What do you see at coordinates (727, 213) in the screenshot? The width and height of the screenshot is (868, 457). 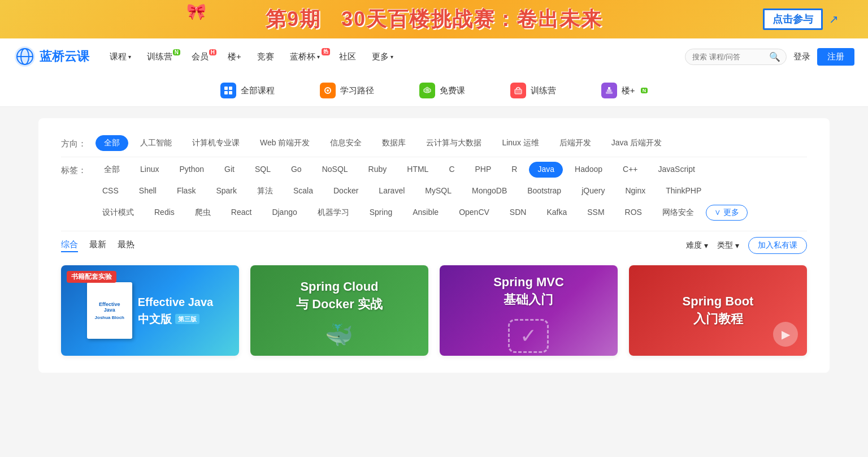 I see `tag-more: ∨ 更多` at bounding box center [727, 213].